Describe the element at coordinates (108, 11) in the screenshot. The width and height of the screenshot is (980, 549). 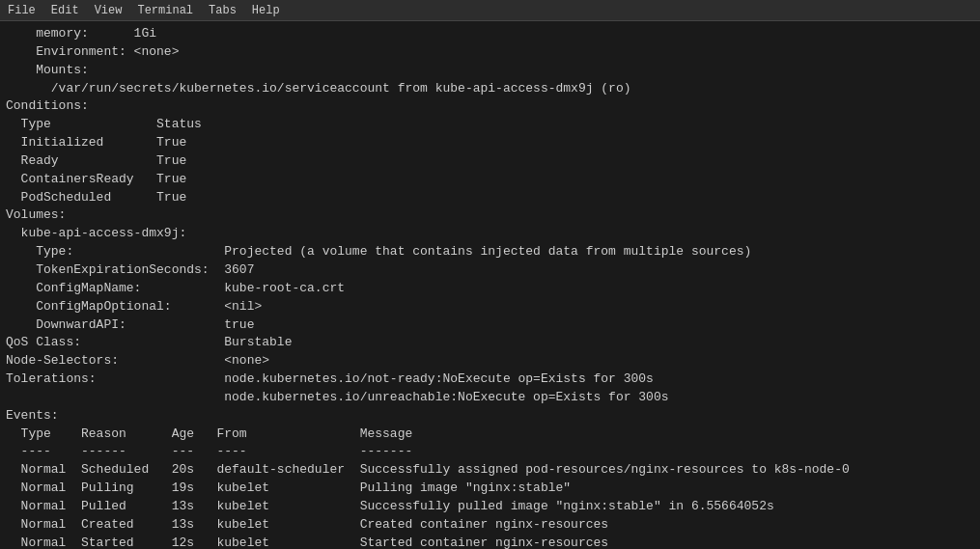
I see `menu-view: View` at that location.